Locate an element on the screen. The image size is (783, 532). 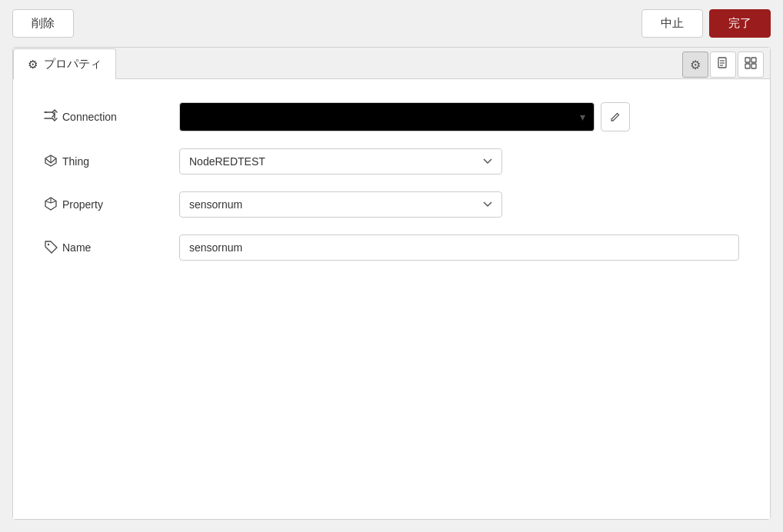
property-label-text: Property is located at coordinates (83, 204).